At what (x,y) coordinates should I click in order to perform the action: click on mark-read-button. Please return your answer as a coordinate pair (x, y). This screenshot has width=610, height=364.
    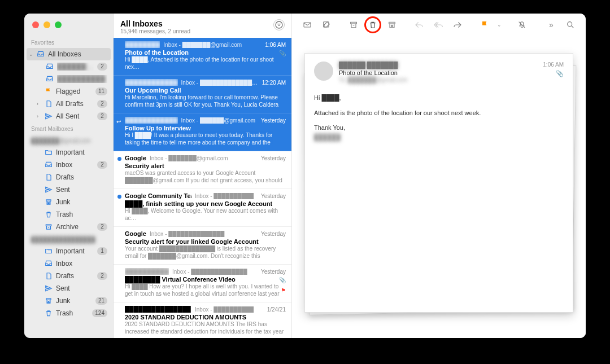
    Looking at the image, I should click on (307, 25).